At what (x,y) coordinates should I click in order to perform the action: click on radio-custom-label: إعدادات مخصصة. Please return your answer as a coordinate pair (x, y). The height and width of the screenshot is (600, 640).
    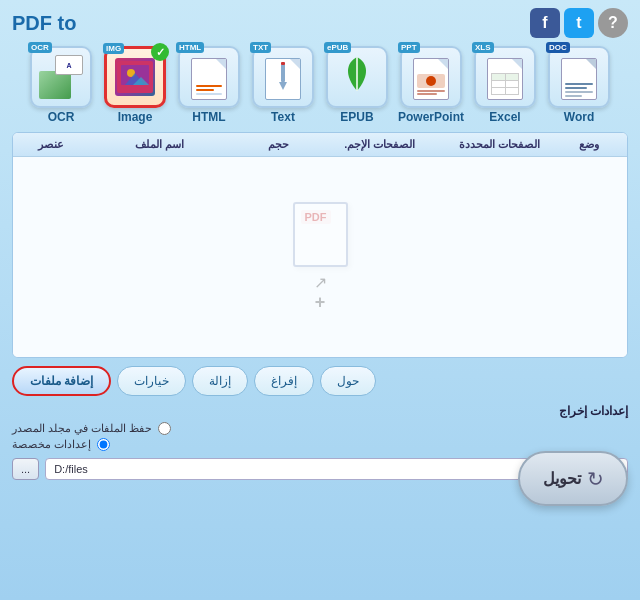
    Looking at the image, I should click on (52, 444).